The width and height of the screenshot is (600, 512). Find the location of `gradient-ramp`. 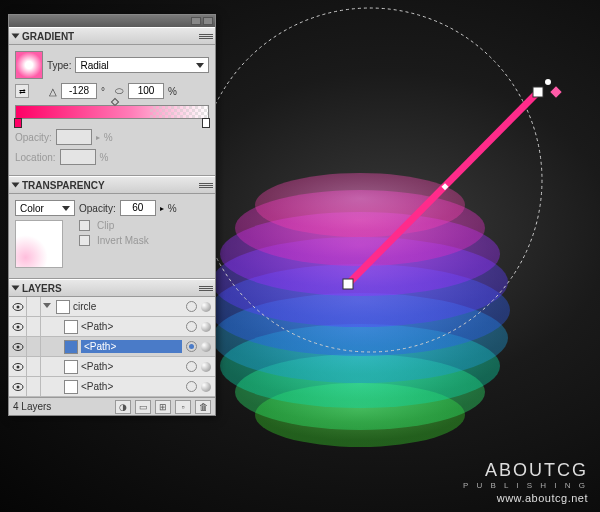

gradient-ramp is located at coordinates (112, 112).